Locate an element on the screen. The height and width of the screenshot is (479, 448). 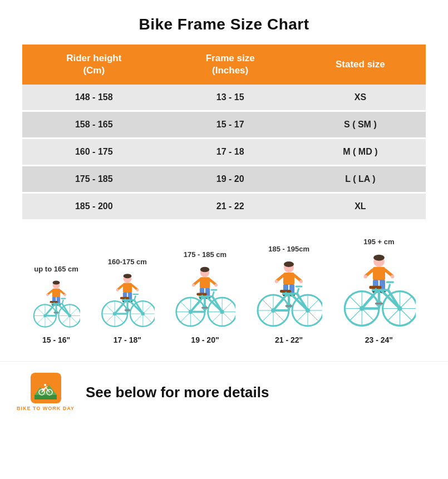
col-header-stated: Stated size is located at coordinates (361, 65).